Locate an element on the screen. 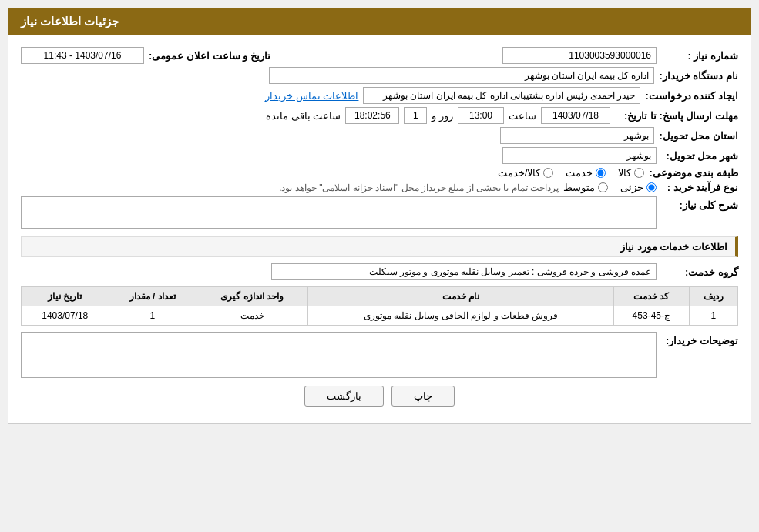 The image size is (759, 532). radio-khedmat: خدمت is located at coordinates (586, 172).